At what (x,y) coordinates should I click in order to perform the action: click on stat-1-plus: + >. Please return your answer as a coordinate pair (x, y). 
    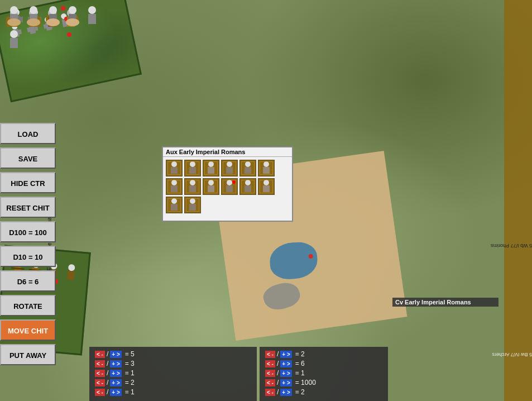
    Looking at the image, I should click on (116, 354).